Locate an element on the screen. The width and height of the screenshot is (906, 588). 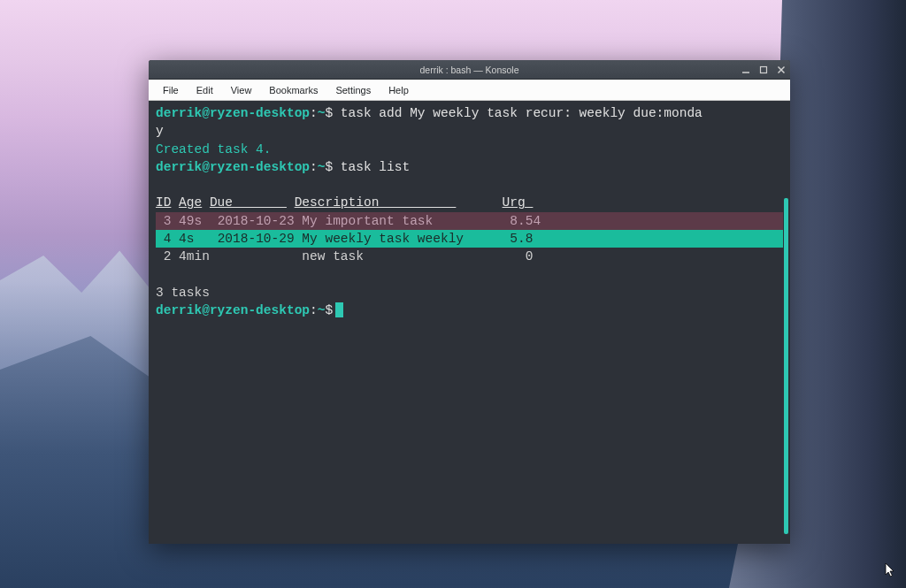
window-title: derrik : bash — Konsole is located at coordinates (469, 70).